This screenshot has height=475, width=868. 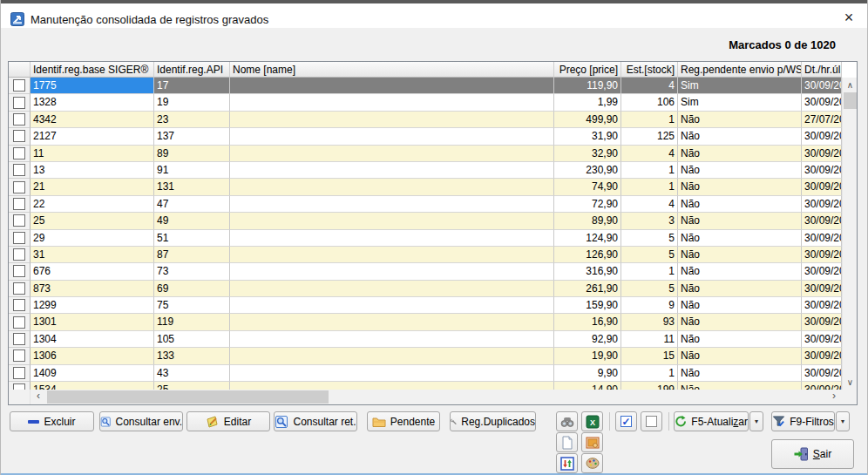 What do you see at coordinates (52, 422) in the screenshot?
I see `excluir-button: Excluir` at bounding box center [52, 422].